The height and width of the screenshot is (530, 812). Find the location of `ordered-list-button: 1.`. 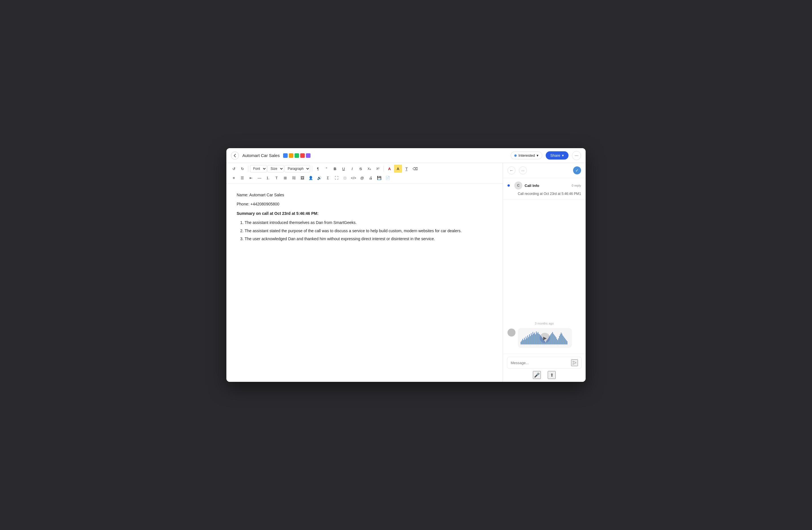

ordered-list-button: 1. is located at coordinates (268, 178).